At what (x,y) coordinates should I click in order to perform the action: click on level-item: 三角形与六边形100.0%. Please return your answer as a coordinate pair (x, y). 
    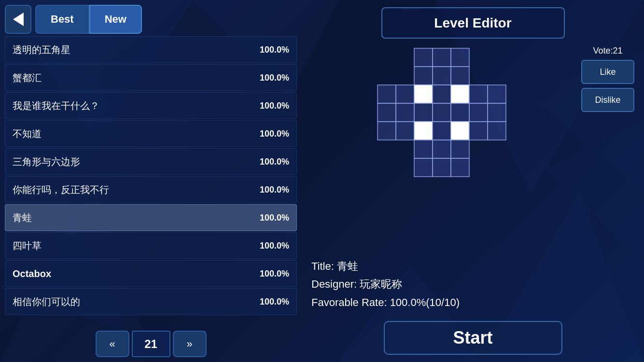
    Looking at the image, I should click on (151, 162).